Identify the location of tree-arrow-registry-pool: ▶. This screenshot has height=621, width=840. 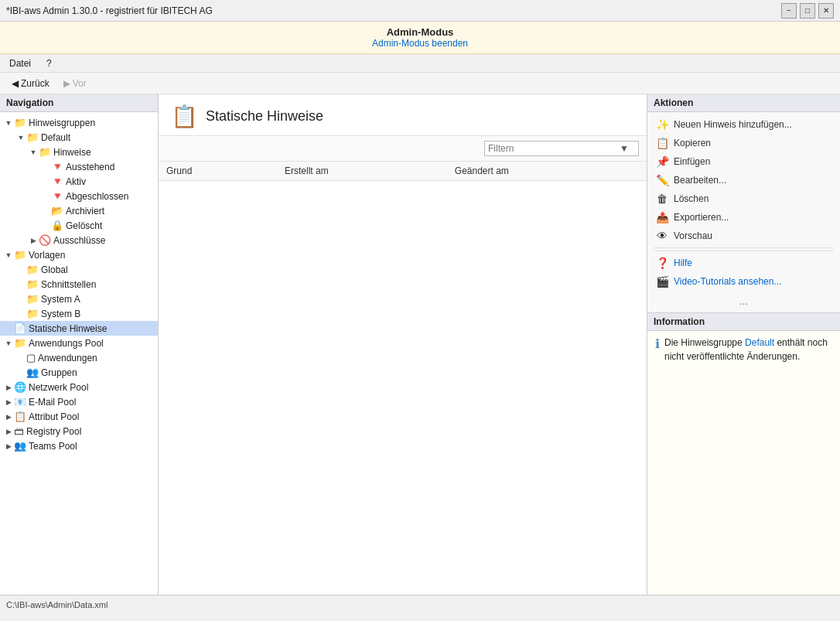
(9, 432).